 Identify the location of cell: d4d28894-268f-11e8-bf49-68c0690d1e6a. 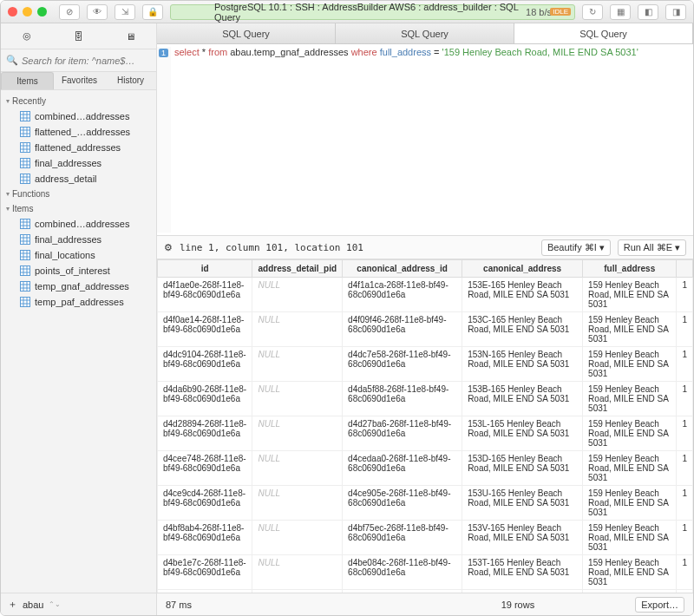
(205, 434).